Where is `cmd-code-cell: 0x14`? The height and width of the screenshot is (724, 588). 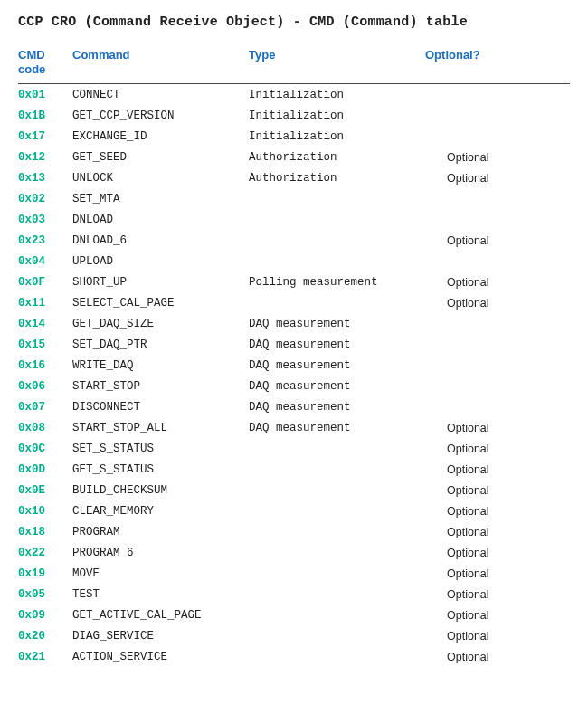
cmd-code-cell: 0x14 is located at coordinates (45, 324).